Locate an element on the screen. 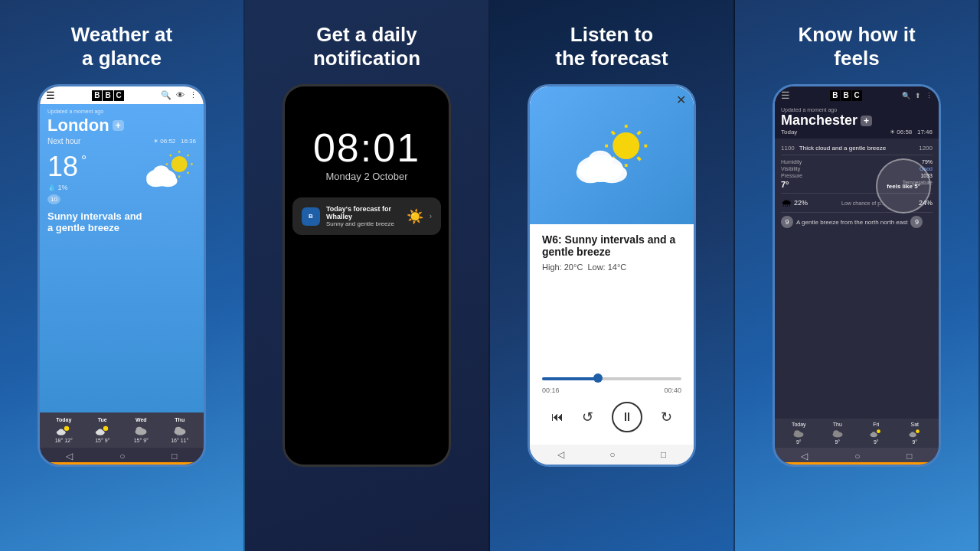 The height and width of the screenshot is (551, 980). audio-controls: ⏮ ↺ ⏸ ↻ is located at coordinates (612, 419).